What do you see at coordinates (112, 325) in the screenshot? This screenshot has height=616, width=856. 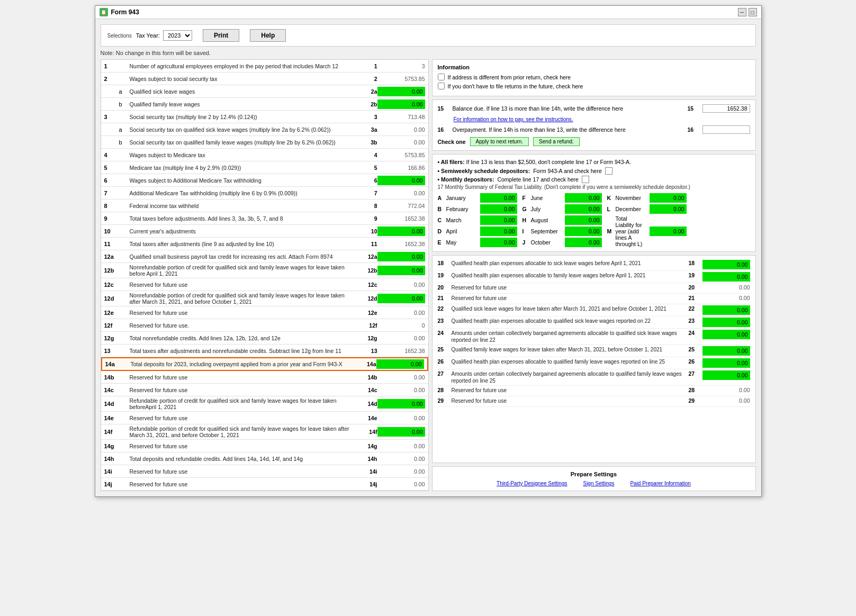 I see `row-number: 12f` at bounding box center [112, 325].